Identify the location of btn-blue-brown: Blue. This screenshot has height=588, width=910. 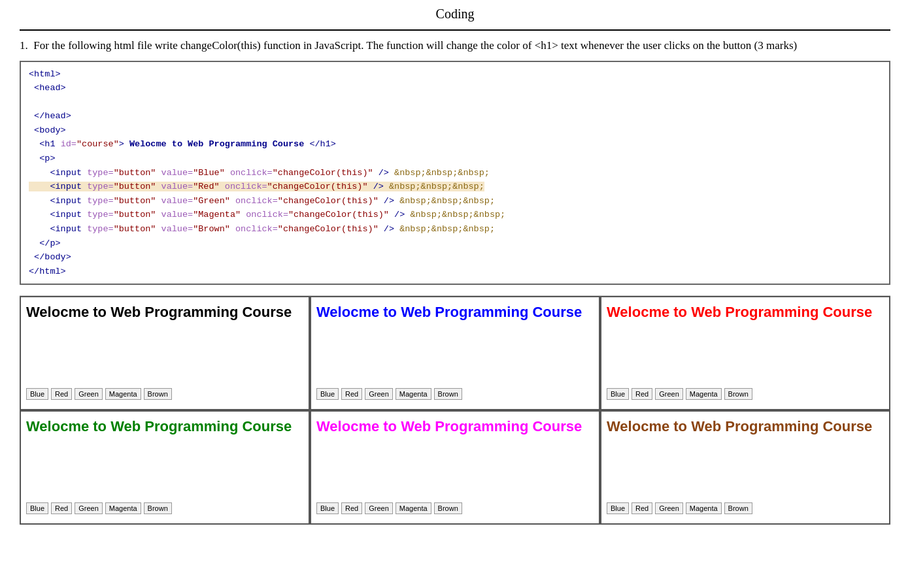
(618, 508).